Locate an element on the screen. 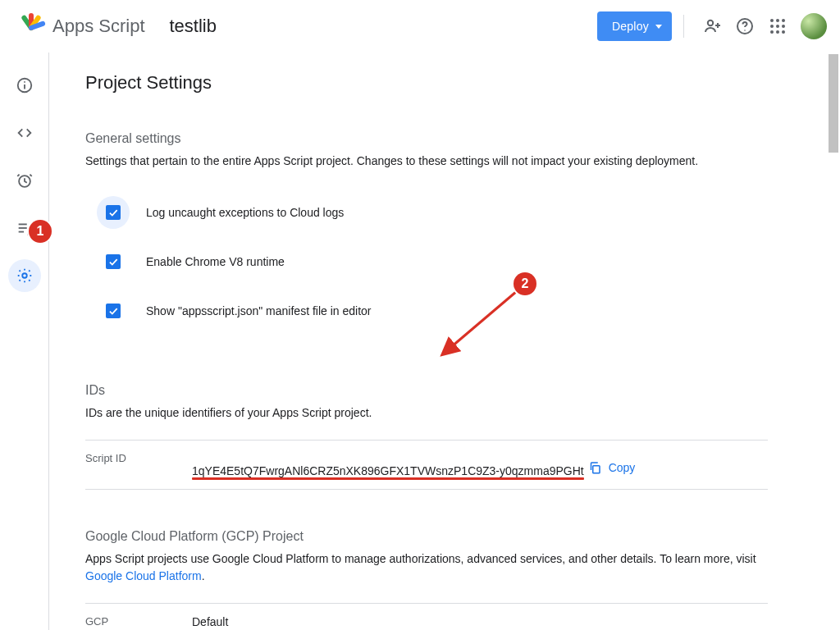  checkbox-show-manifest is located at coordinates (113, 311).